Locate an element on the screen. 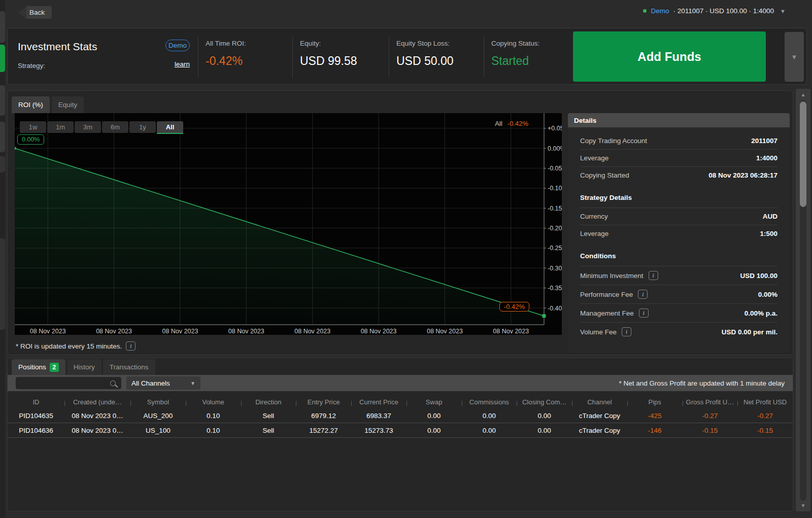  account-mode: Demo is located at coordinates (660, 11).